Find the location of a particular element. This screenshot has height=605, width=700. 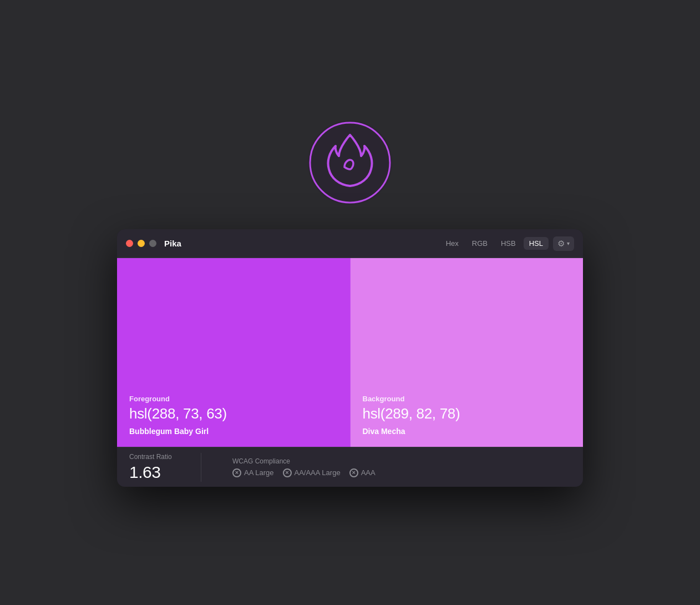

wcag-badge-aa-aaa-large: AA/AAA Large is located at coordinates (312, 473).